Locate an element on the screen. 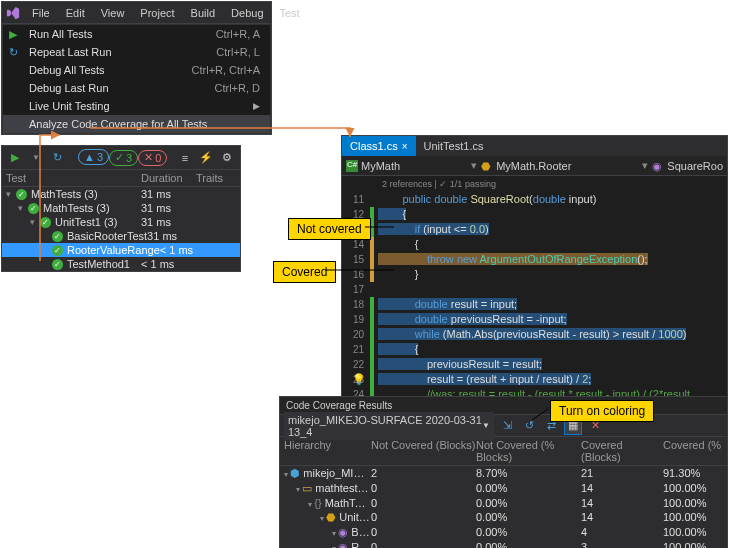 The height and width of the screenshot is (548, 729). playlist-button: ≡ is located at coordinates (185, 158).